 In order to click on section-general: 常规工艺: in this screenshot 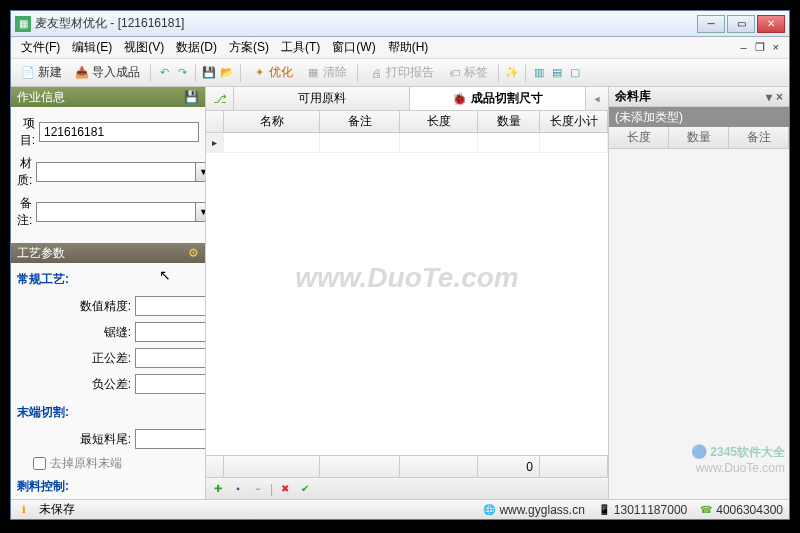, I will do `click(108, 280)`.